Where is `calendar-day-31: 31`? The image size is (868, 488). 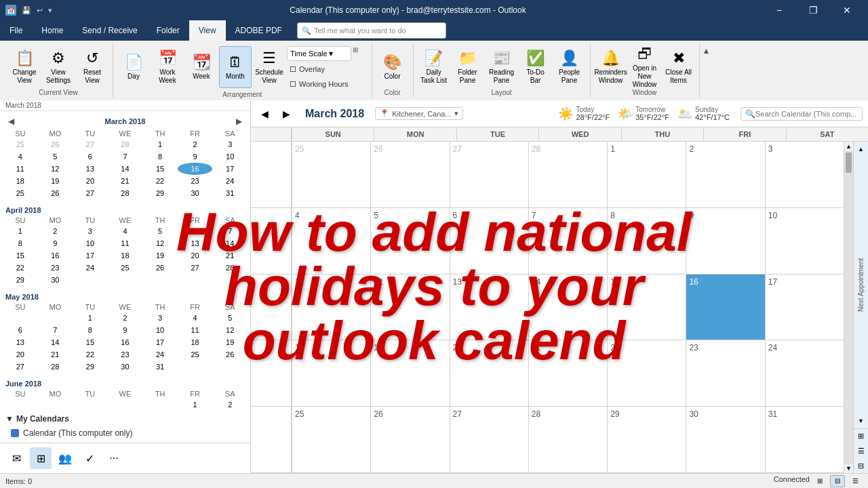 calendar-day-31: 31 is located at coordinates (804, 439).